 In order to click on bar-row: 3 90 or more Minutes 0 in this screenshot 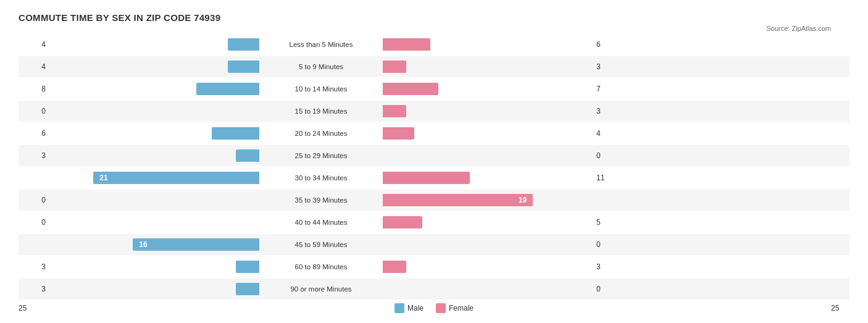, I will do `click(434, 289)`.